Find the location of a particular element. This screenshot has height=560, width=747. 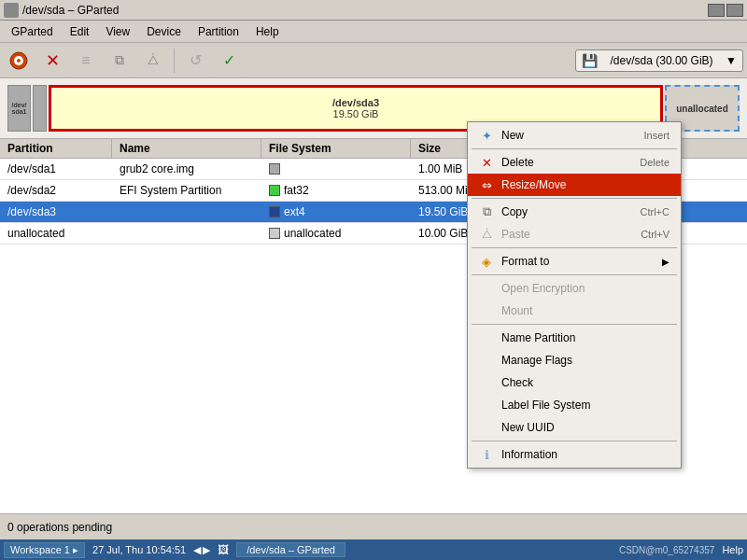

uuid-icon is located at coordinates (486, 427).